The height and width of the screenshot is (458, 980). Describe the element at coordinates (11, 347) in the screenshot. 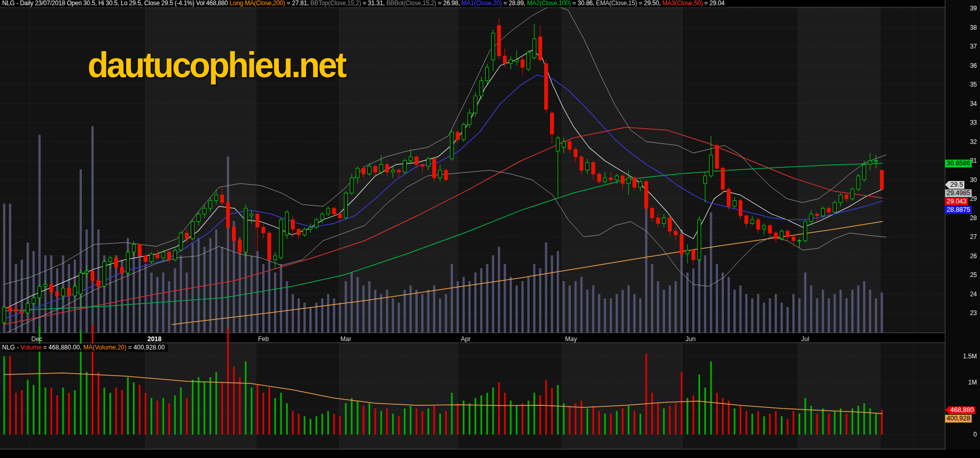

I see `volume-title-segment: NLG -` at that location.